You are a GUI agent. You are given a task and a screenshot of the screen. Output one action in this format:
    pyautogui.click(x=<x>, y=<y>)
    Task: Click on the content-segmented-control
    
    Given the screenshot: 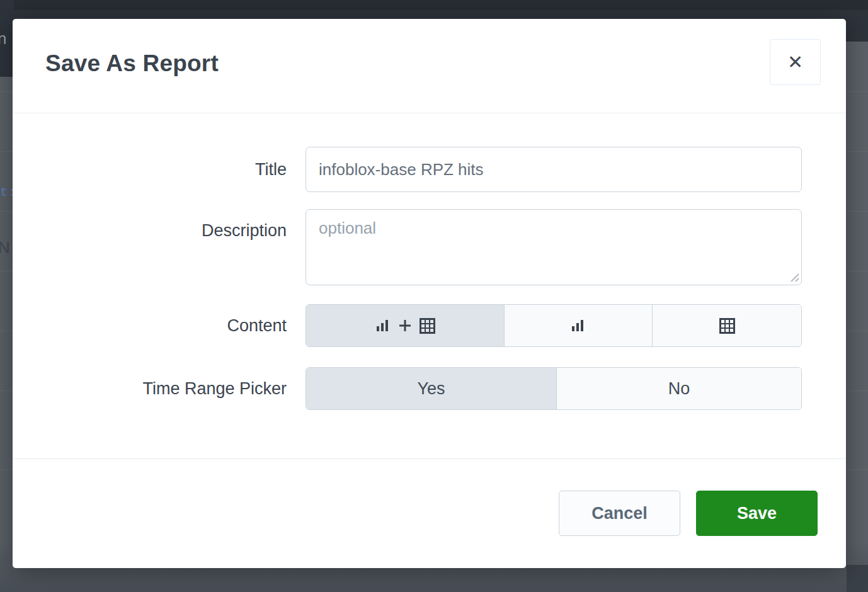 What is the action you would take?
    pyautogui.click(x=554, y=326)
    